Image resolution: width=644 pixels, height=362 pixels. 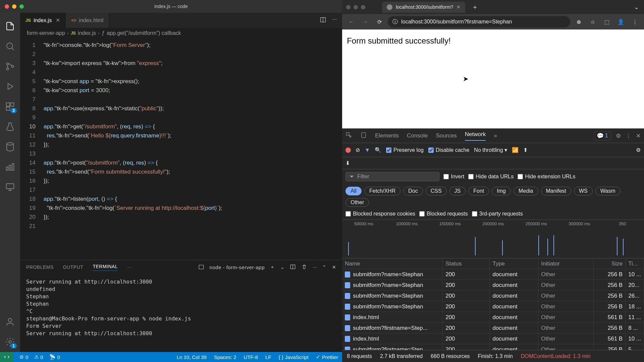 I want to click on devtools-settings-gear-icon: ⚙, so click(x=619, y=136).